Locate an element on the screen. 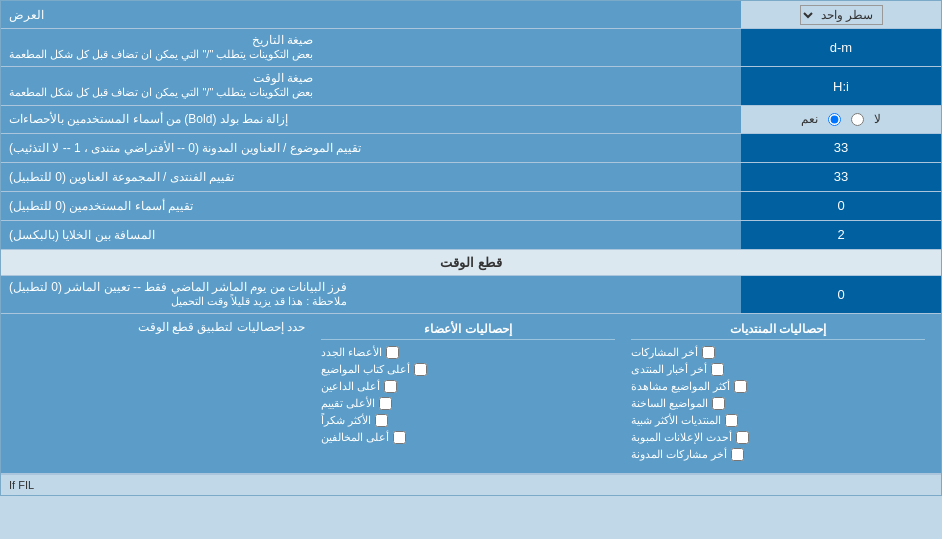 Image resolution: width=942 pixels, height=539 pixels. display-label: العرض is located at coordinates (371, 14).